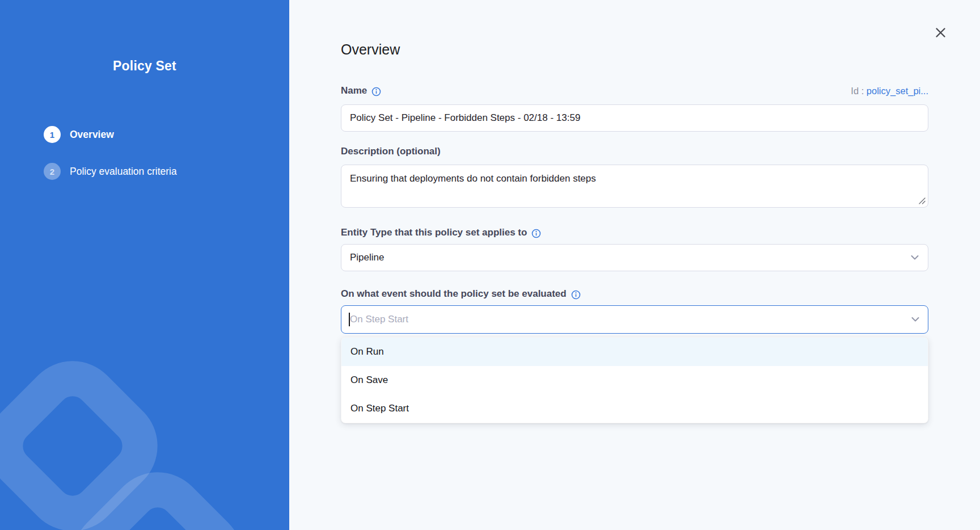  Describe the element at coordinates (52, 134) in the screenshot. I see `step-number-badge: 1` at that location.